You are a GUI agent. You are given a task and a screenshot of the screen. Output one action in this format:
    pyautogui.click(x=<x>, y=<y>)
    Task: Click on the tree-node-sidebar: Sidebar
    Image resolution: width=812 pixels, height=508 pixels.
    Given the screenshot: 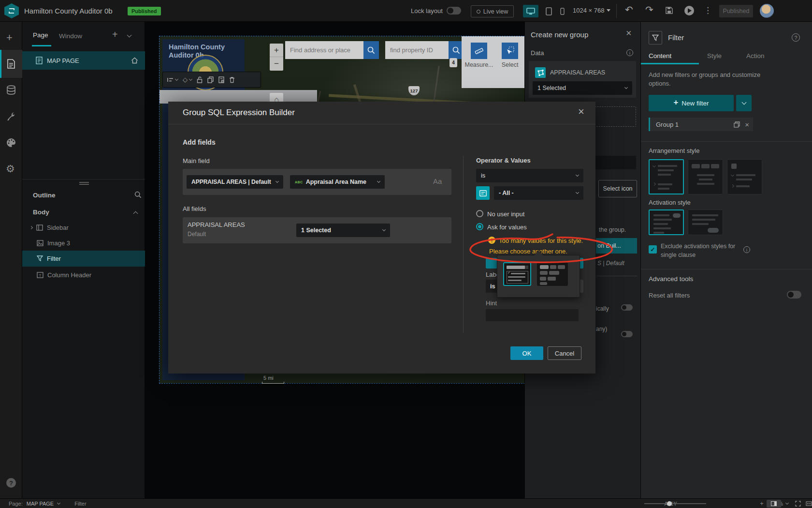 What is the action you would take?
    pyautogui.click(x=84, y=227)
    